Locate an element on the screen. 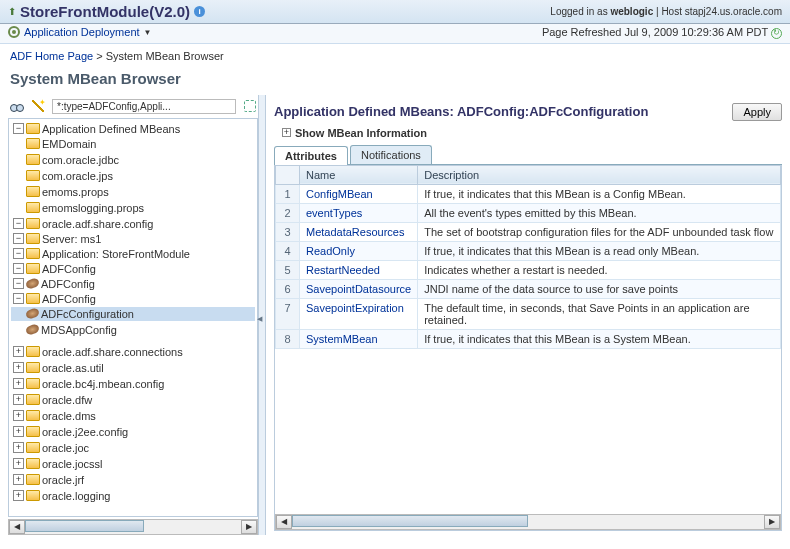  apply-button: Apply is located at coordinates (757, 112).